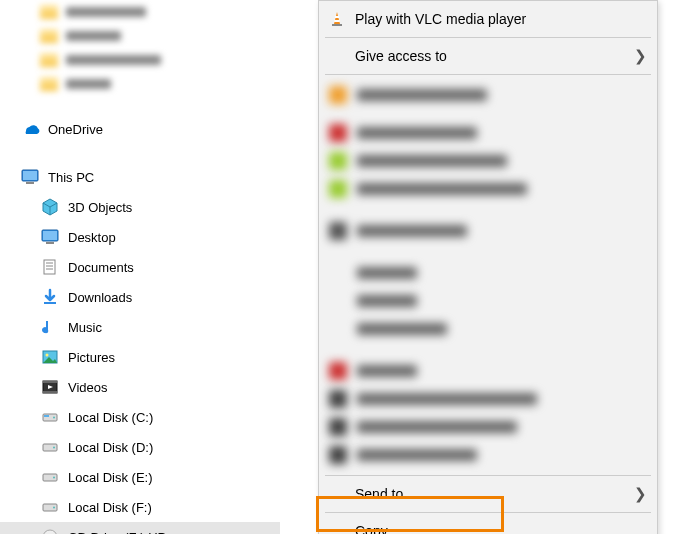 The height and width of the screenshot is (534, 700). Describe the element at coordinates (117, 532) in the screenshot. I see `sidebar-label: CD Drive (Z:) UP` at that location.